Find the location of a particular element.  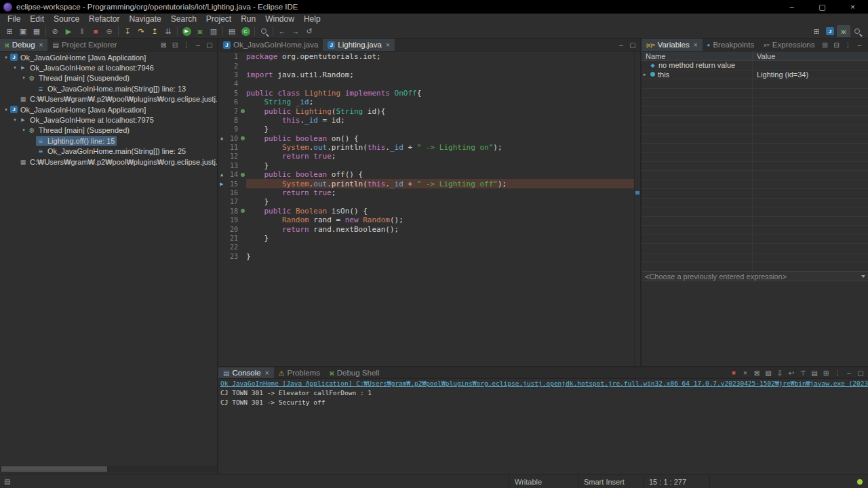

sash-left is located at coordinates (218, 256).